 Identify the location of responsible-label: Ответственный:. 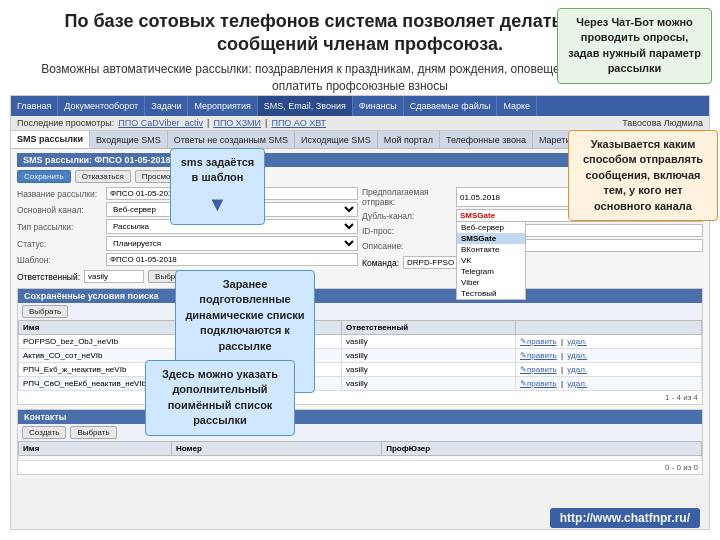
(48, 277).